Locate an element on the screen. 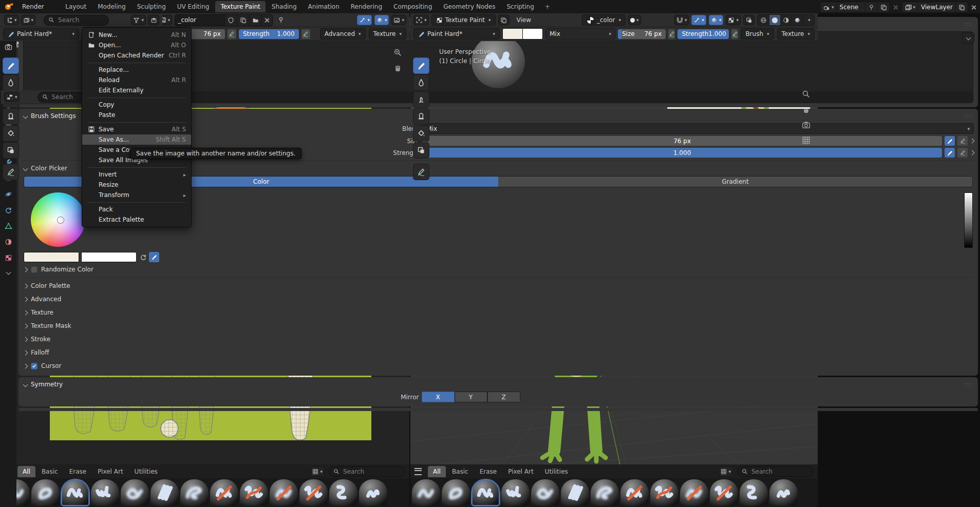 Image resolution: width=980 pixels, height=507 pixels. strength-slider: Strength1.000 is located at coordinates (269, 34).